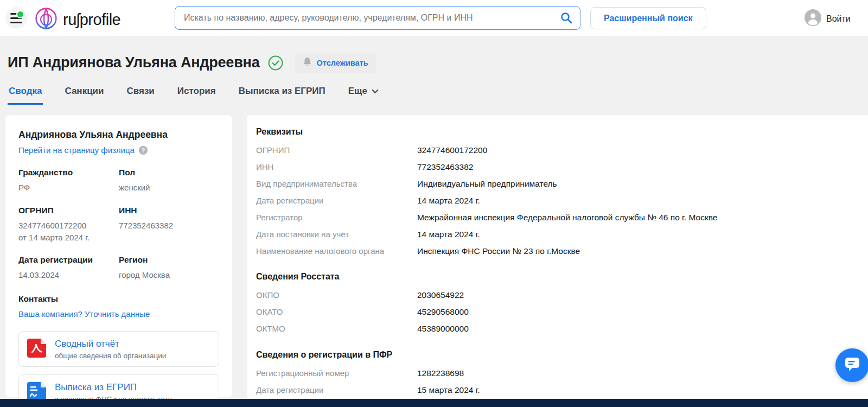 The width and height of the screenshot is (868, 407). I want to click on chat-bubble-icon, so click(852, 365).